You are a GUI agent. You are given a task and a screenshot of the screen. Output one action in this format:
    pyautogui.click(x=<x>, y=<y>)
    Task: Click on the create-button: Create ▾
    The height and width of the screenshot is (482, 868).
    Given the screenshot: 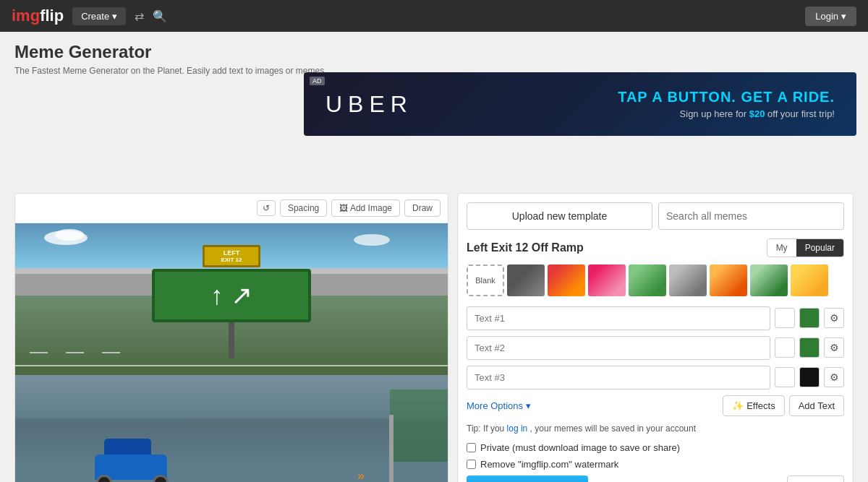 What is the action you would take?
    pyautogui.click(x=99, y=16)
    